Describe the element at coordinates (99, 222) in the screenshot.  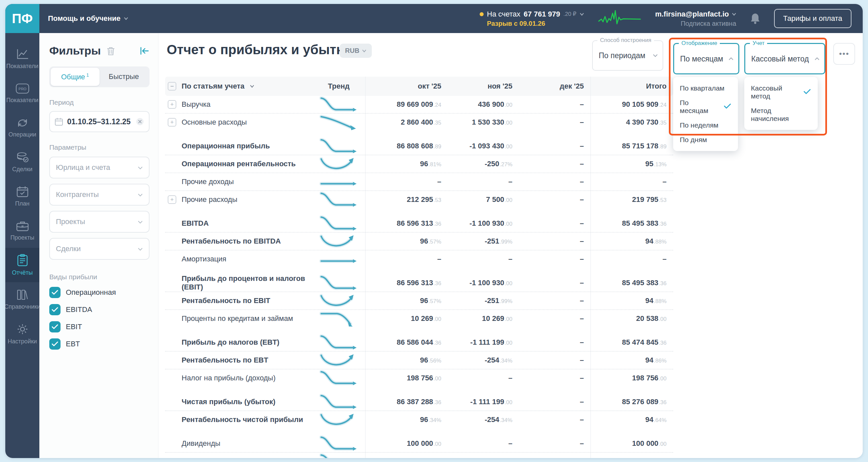
I see `param-select: Проекты` at that location.